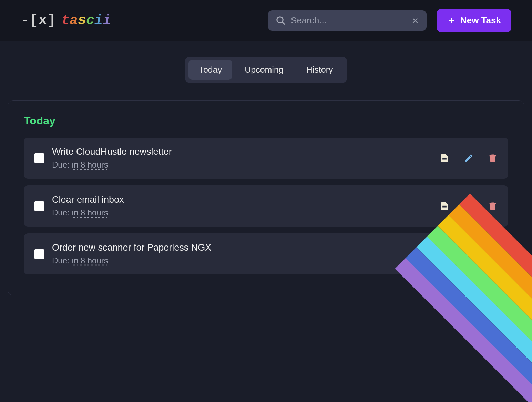  I want to click on logo-name: tascii, so click(86, 21).